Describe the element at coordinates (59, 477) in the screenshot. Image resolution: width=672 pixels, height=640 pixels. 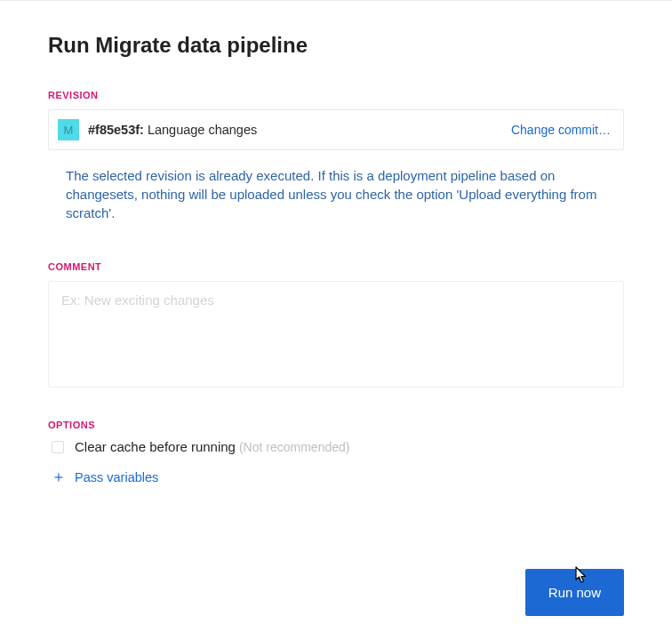
I see `plus-icon` at that location.